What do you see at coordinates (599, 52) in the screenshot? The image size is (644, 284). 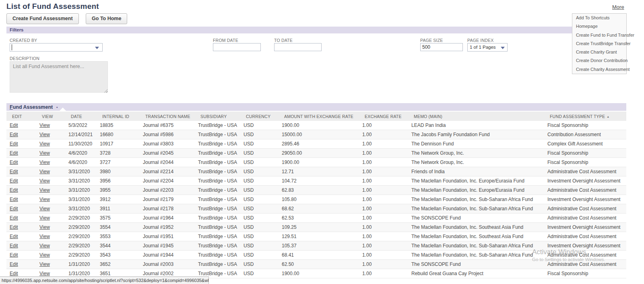 I see `menu-item-create-charity-grant: Create Charity Grant` at bounding box center [599, 52].